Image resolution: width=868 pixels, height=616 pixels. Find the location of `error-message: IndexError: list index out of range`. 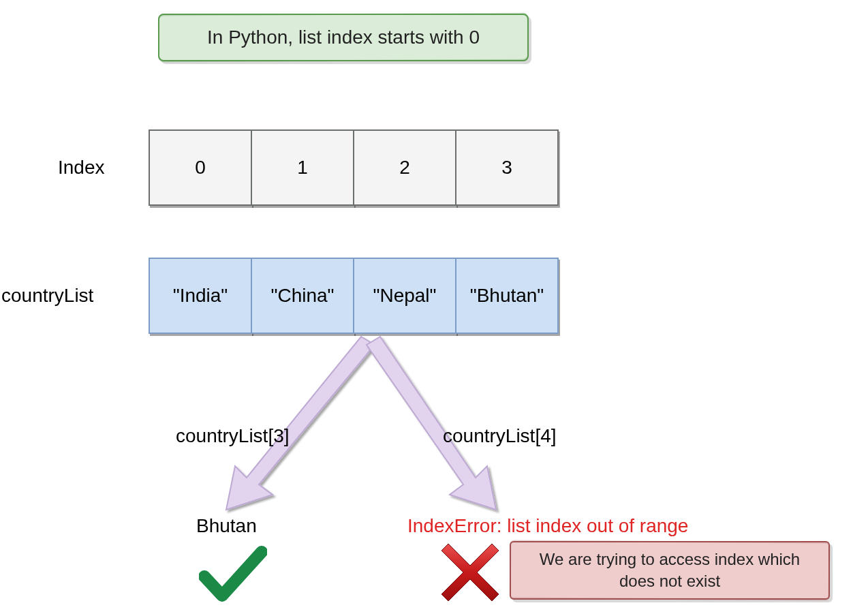

error-message: IndexError: list index out of range is located at coordinates (548, 526).